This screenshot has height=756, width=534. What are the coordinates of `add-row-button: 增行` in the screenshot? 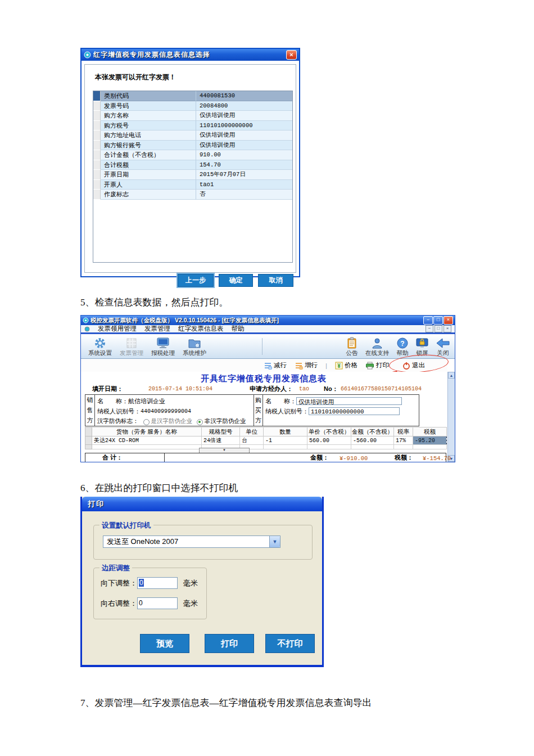 It's located at (306, 366).